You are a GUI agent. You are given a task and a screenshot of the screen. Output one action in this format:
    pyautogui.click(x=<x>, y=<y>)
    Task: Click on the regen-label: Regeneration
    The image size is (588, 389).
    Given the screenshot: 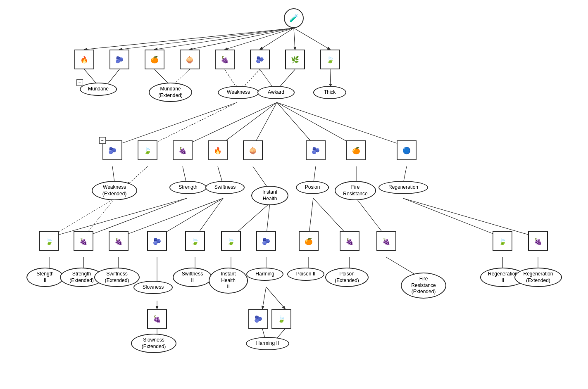 What is the action you would take?
    pyautogui.click(x=403, y=187)
    